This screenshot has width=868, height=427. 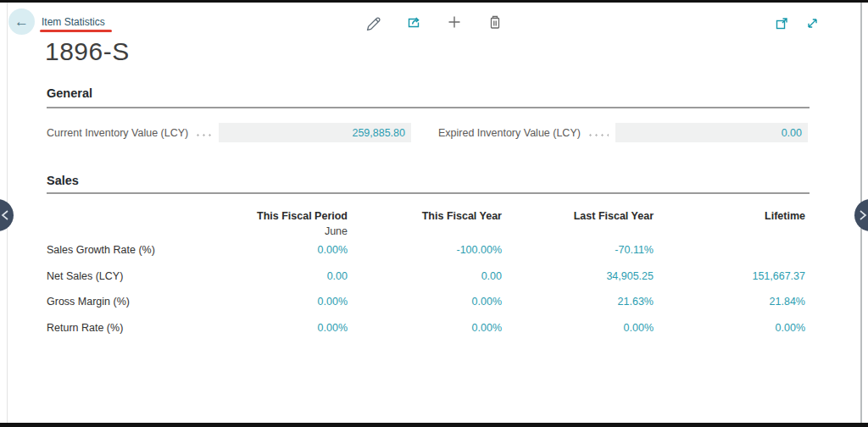 I want to click on breadcrumb: Item Statistics, so click(x=73, y=22).